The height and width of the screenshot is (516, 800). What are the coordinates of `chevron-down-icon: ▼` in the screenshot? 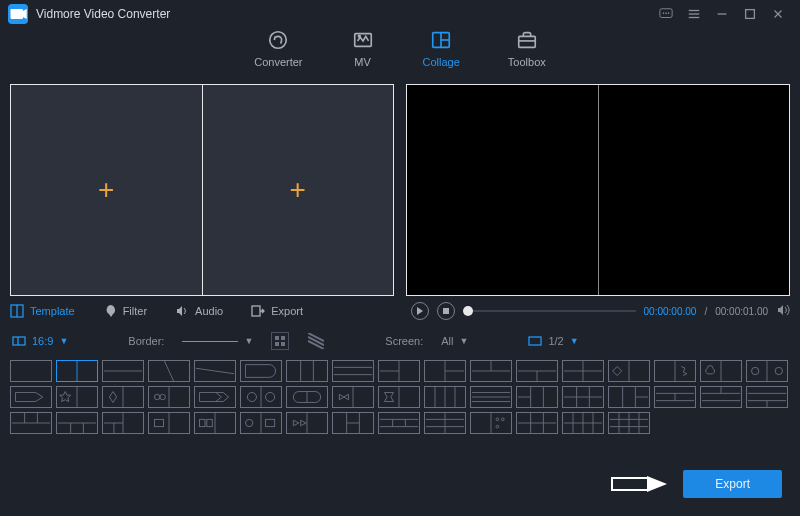 It's located at (464, 341).